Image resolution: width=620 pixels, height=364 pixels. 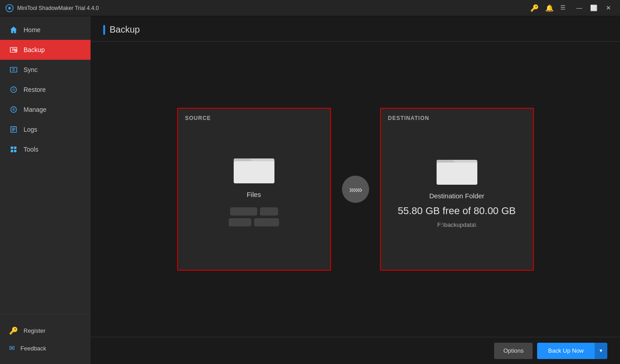 I want to click on sidebar-item-backup: Backup, so click(x=45, y=50).